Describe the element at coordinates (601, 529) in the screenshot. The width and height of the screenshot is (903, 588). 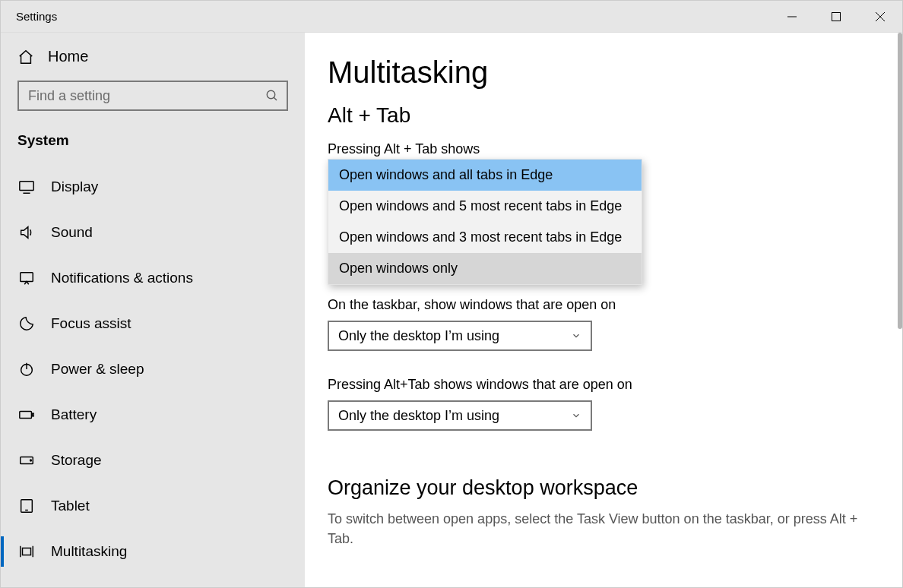
I see `organize-body: To switch between open apps, select the …` at that location.